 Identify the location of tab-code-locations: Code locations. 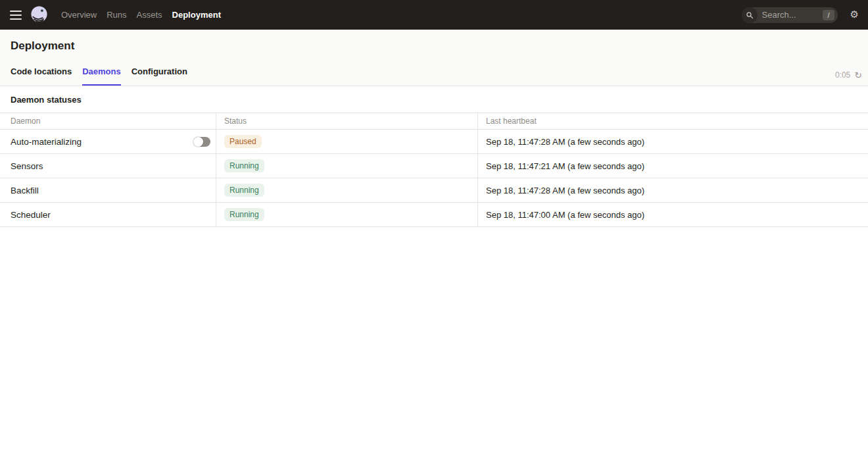
(41, 76).